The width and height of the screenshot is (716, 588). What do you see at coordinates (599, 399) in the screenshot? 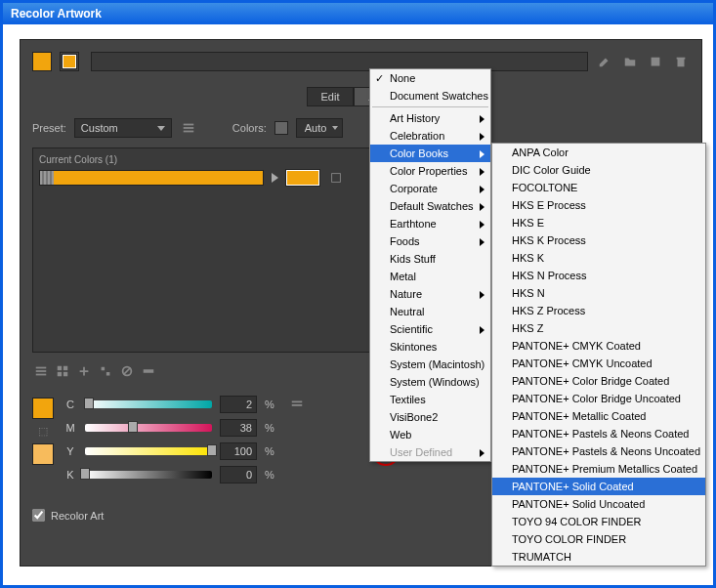
I see `submenu-item: PANTONE+ Color Bridge Uncoated` at bounding box center [599, 399].